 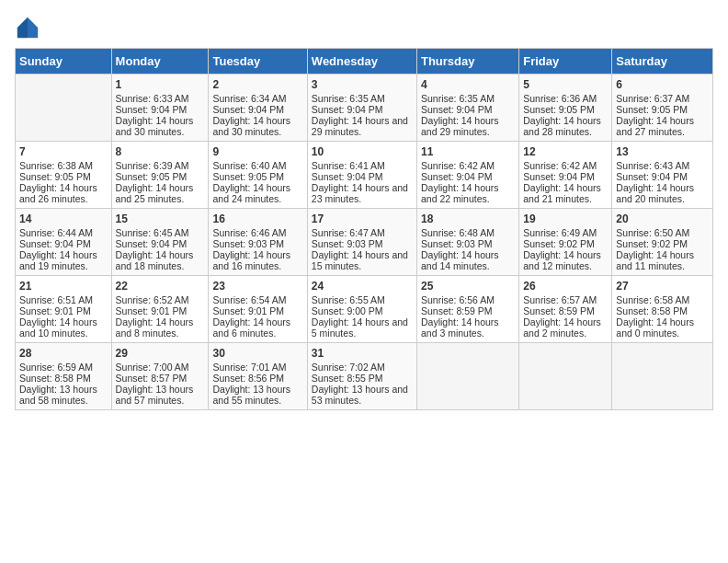 I want to click on day-info: Sunset: 9:03 PM, so click(x=468, y=244).